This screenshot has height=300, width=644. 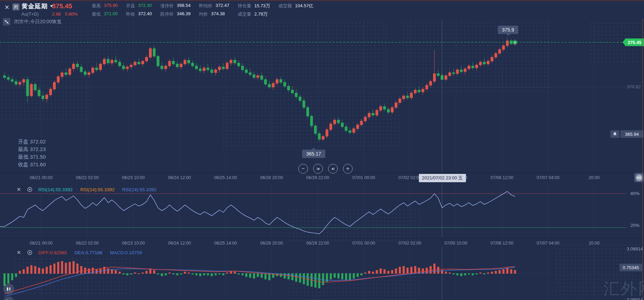 What do you see at coordinates (65, 6) in the screenshot?
I see `last-price: 375.45` at bounding box center [65, 6].